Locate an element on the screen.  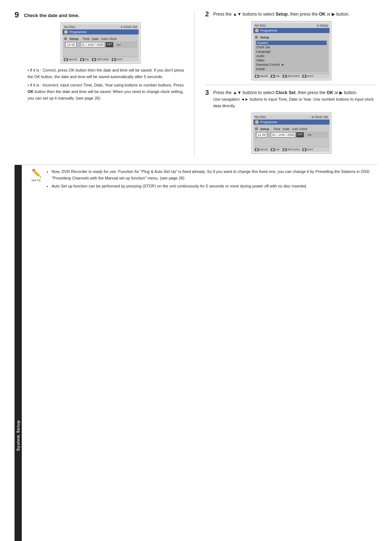
step9-body: if it is : Correct, press OK button then… is located at coordinates (101, 84).